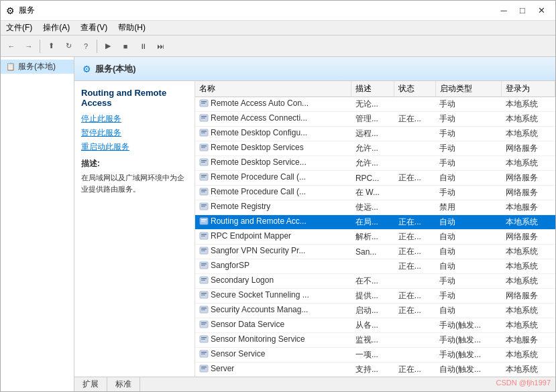 The image size is (556, 392). What do you see at coordinates (19, 28) in the screenshot?
I see `menu-file: 文件(F)` at bounding box center [19, 28].